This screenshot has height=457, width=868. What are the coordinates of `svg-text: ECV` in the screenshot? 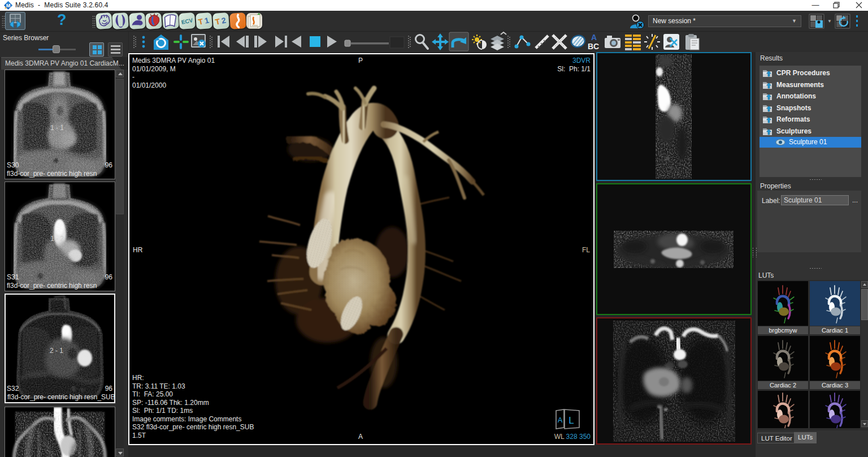 It's located at (188, 21).